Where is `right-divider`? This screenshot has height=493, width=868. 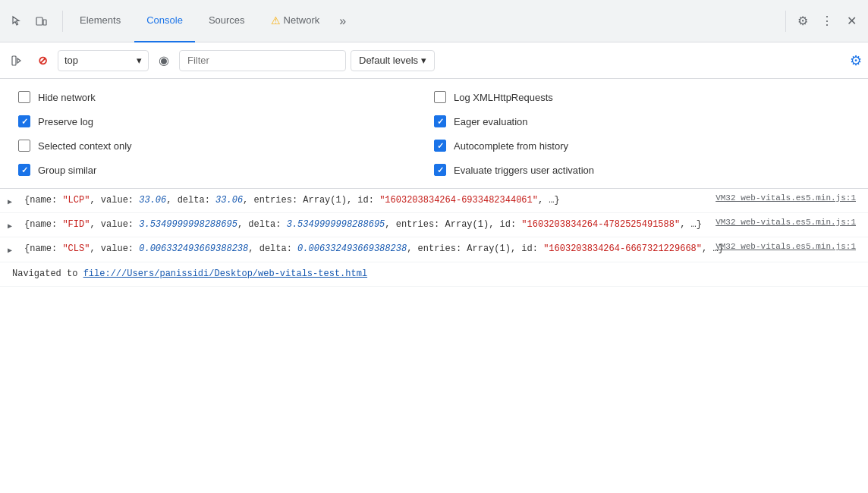 right-divider is located at coordinates (786, 21).